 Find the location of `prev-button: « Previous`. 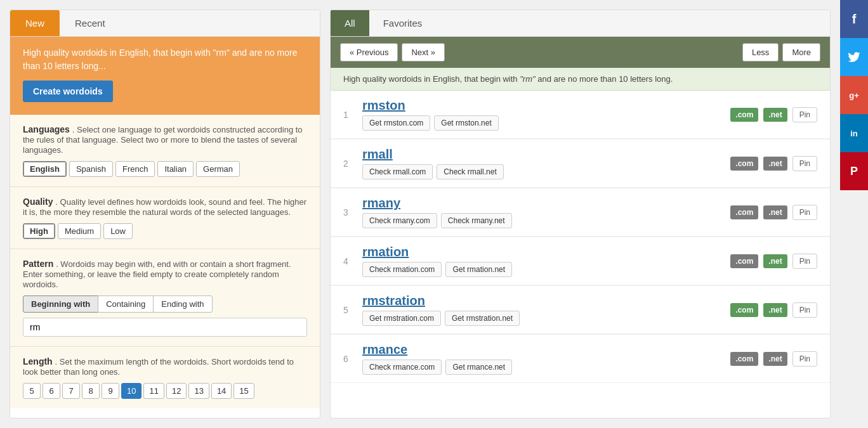

prev-button: « Previous is located at coordinates (369, 52).